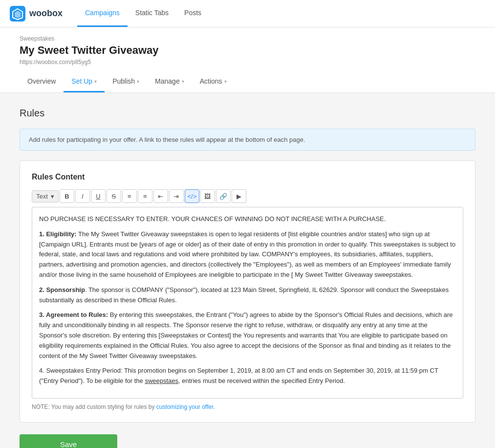 This screenshot has height=448, width=495. Describe the element at coordinates (247, 50) in the screenshot. I see `page-title: My Sweet Twitter Giveaway` at that location.